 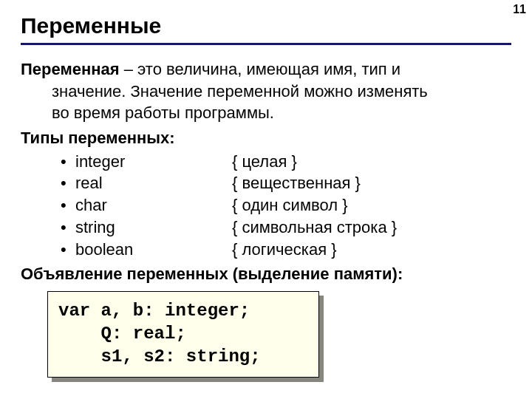 What do you see at coordinates (286, 250) in the screenshot?
I see `list-item: boolean{ логическая }` at bounding box center [286, 250].